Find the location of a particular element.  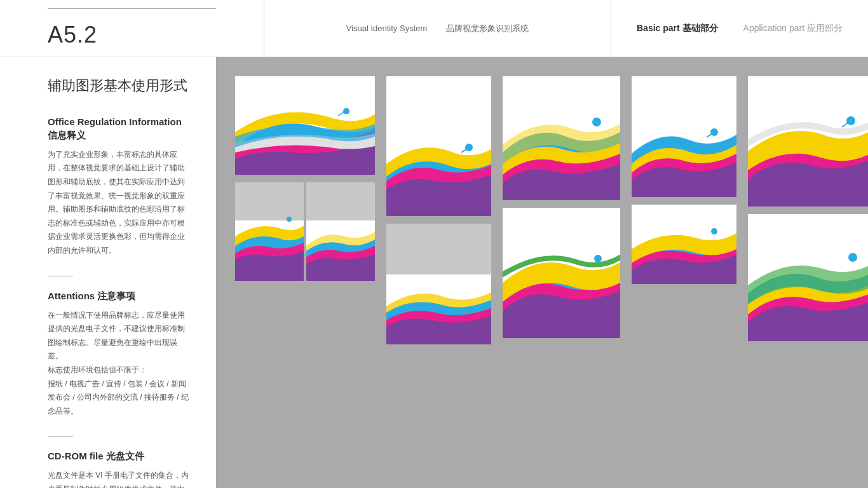

card-4-top is located at coordinates (684, 137).